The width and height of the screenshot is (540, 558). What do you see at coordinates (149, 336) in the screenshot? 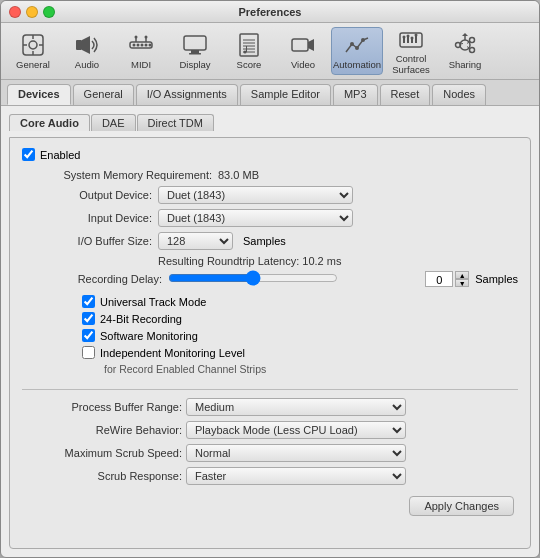
I see `software-monitoring-label: Software Monitoring` at bounding box center [149, 336].